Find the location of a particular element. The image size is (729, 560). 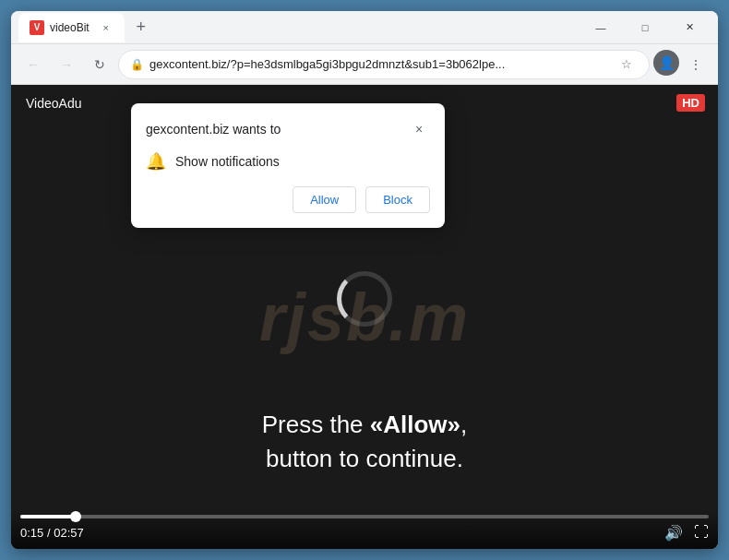

browser-tab: V videoBit × is located at coordinates (72, 28).